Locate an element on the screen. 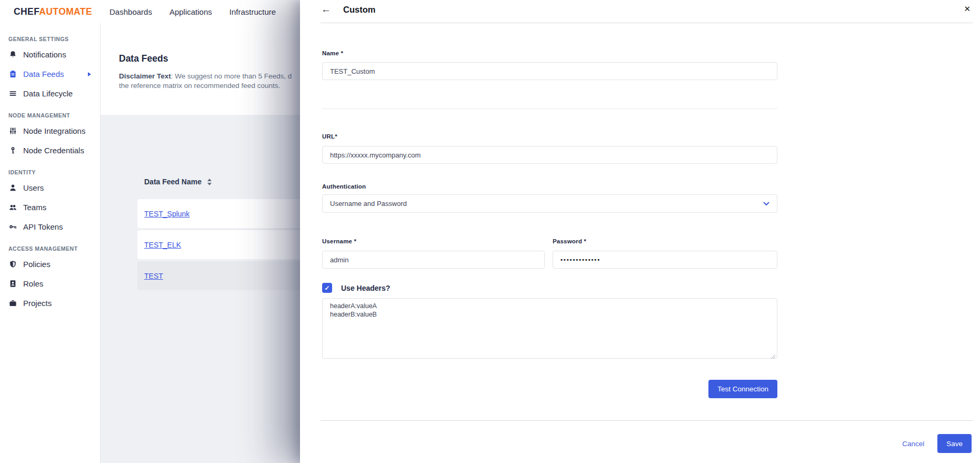 This screenshot has width=980, height=463. sidebar-item-label: Data Feeds is located at coordinates (44, 74).